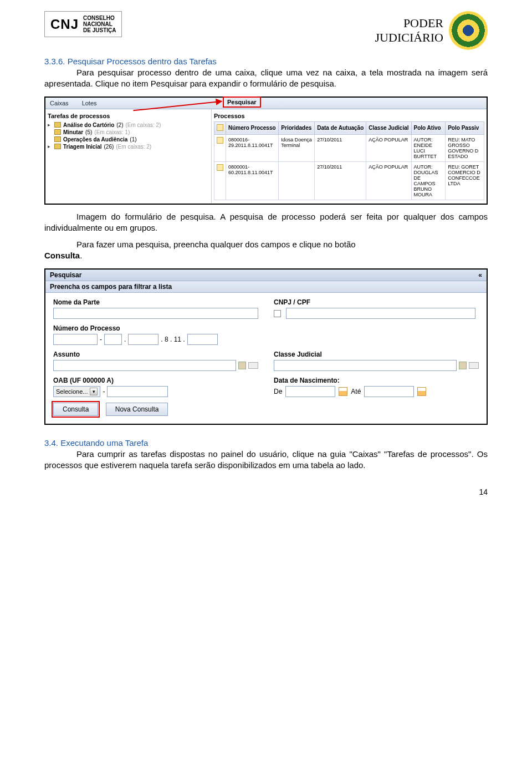 The width and height of the screenshot is (532, 767). I want to click on section1-para2: Imagem do formulário de pesquisa. A pesq…, so click(266, 223).